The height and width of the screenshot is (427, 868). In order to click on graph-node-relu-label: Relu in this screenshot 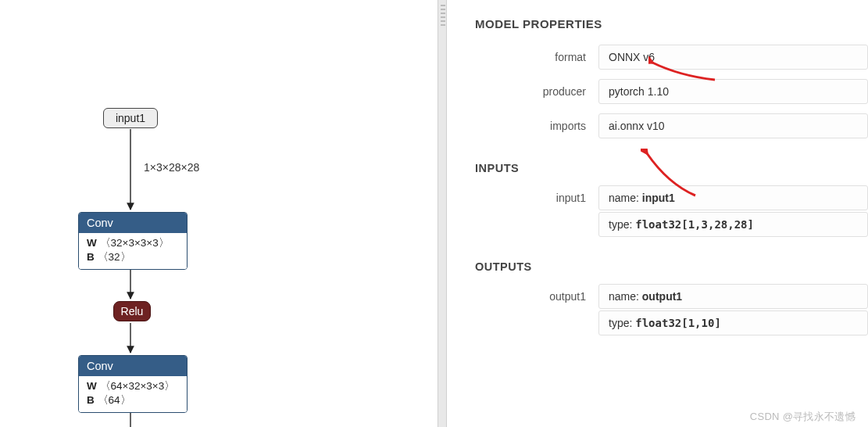, I will do `click(133, 311)`.